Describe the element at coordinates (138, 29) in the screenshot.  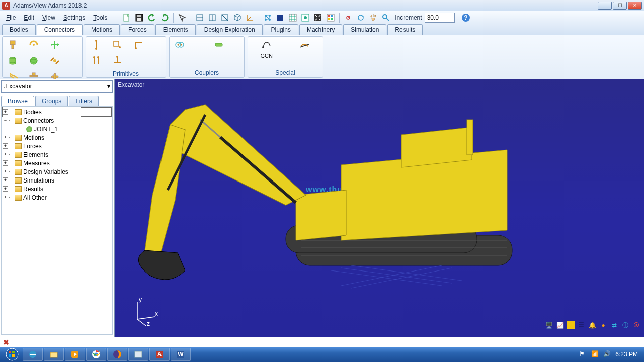
I see `tab-forces: Forces` at that location.